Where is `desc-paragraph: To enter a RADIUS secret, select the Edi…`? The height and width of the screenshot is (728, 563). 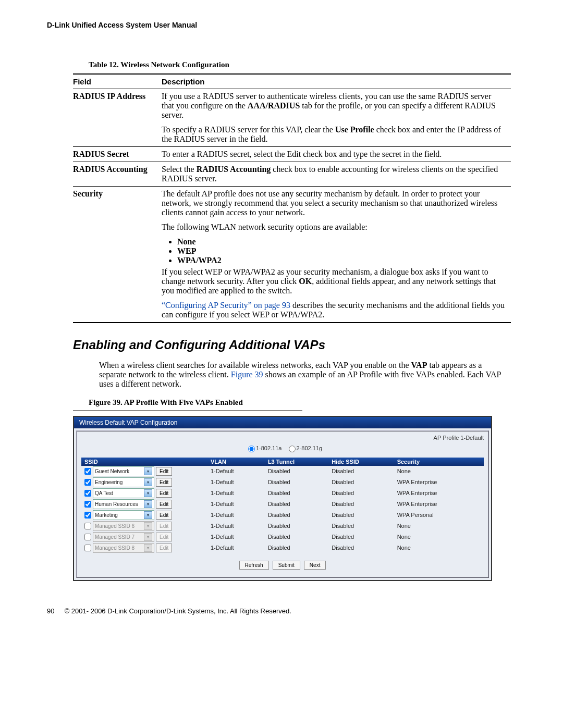
desc-paragraph: To enter a RADIUS secret, select the Edi… is located at coordinates (334, 154).